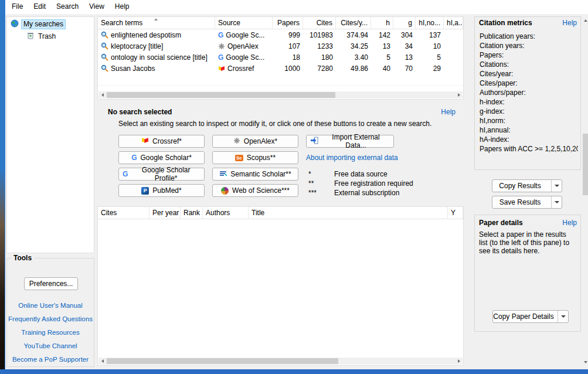 The width and height of the screenshot is (588, 374). I want to click on column-header-rank: Rank, so click(192, 213).